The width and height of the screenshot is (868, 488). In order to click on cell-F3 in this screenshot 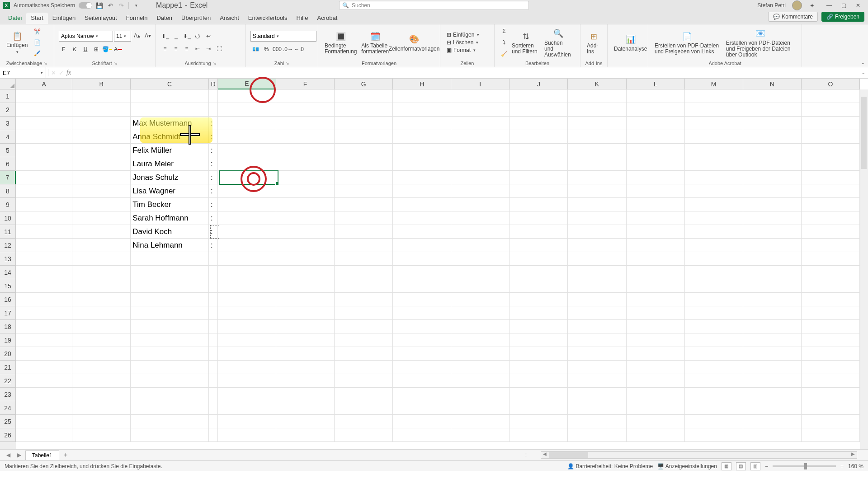, I will do `click(306, 123)`.